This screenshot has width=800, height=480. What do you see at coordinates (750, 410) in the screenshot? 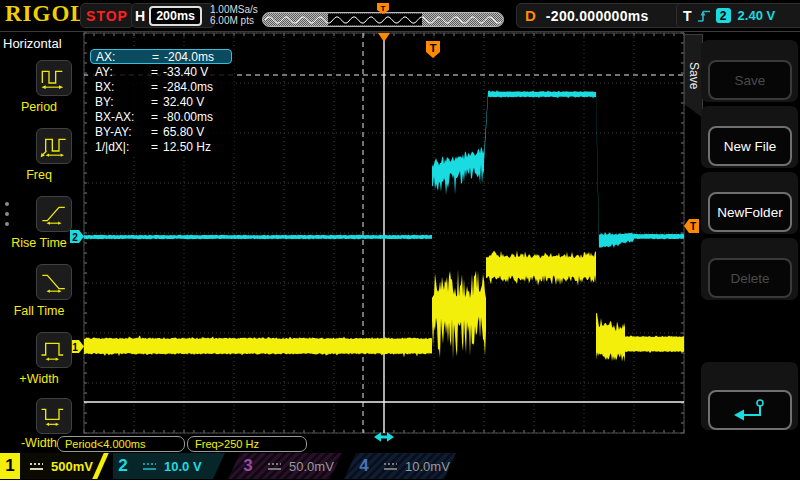
I see `return-arrow-icon` at bounding box center [750, 410].